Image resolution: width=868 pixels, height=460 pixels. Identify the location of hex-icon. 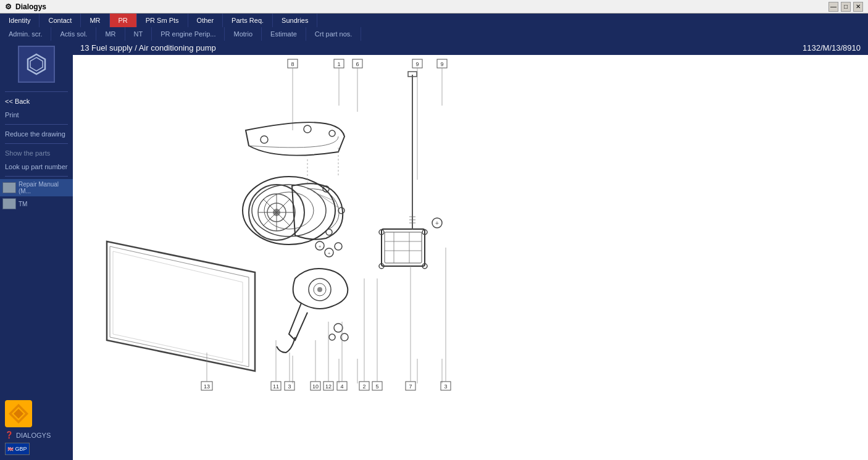
(36, 64).